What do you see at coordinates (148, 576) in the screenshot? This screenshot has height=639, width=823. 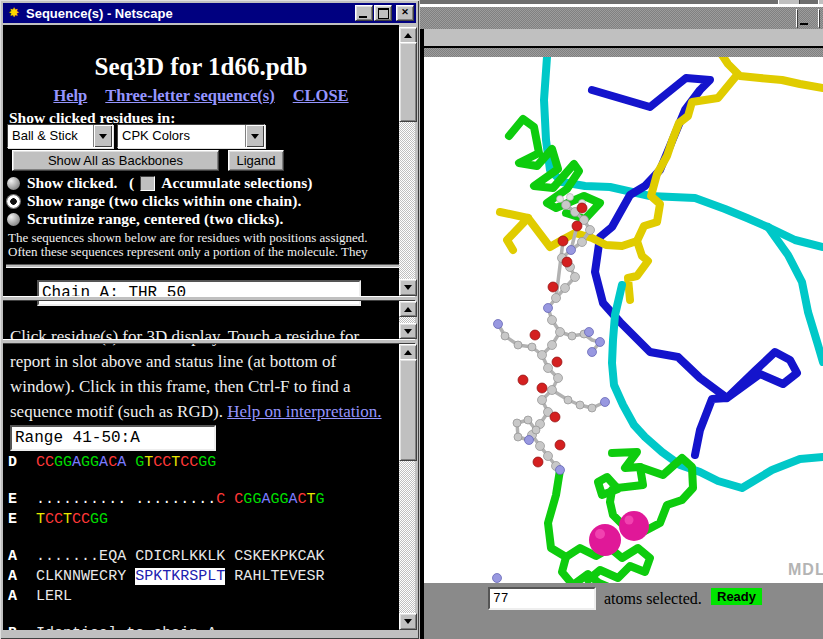 I see `residue-char: P` at bounding box center [148, 576].